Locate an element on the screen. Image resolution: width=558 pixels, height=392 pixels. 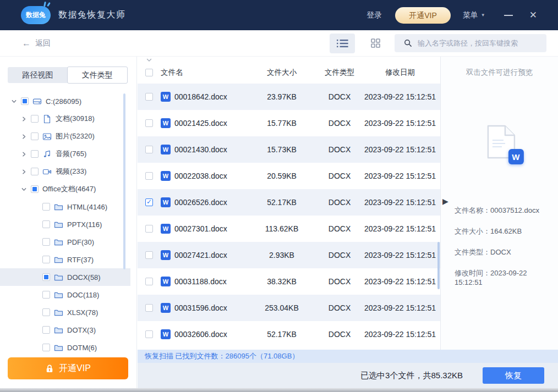
tree-item-docx-58-: DOCX(58) is located at coordinates (65, 277).